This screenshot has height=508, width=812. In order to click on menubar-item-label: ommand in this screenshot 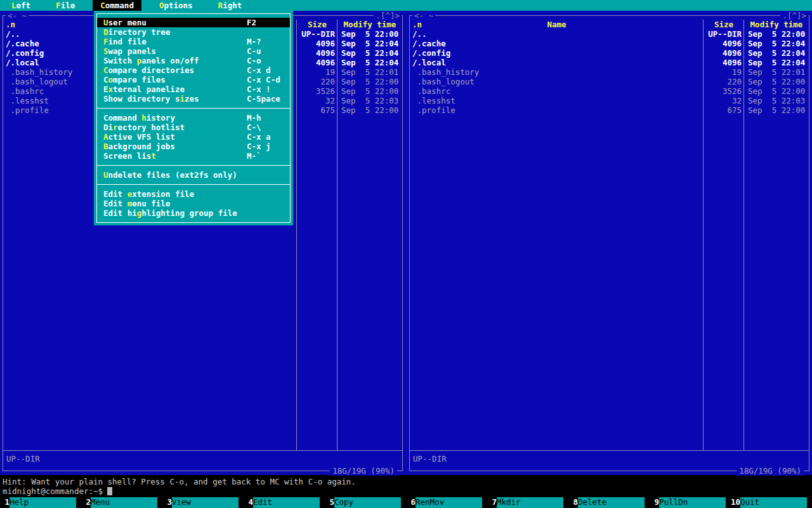, I will do `click(119, 5)`.